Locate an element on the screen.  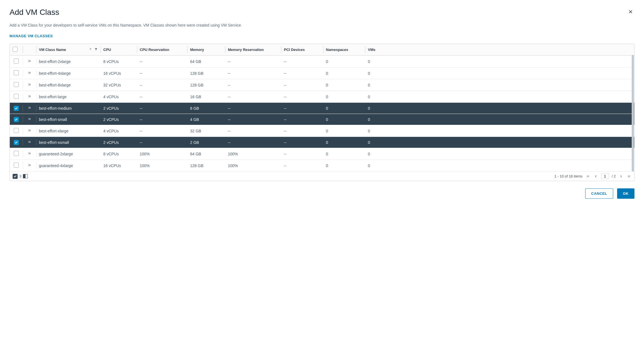
total-pages: / 2 is located at coordinates (614, 176).